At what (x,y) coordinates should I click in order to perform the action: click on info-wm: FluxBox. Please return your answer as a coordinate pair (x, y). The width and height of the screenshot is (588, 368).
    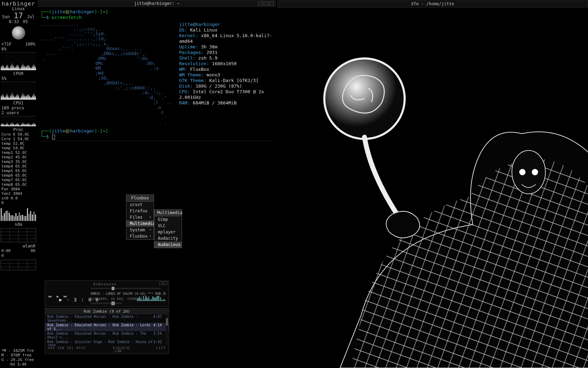
    Looking at the image, I should click on (200, 69).